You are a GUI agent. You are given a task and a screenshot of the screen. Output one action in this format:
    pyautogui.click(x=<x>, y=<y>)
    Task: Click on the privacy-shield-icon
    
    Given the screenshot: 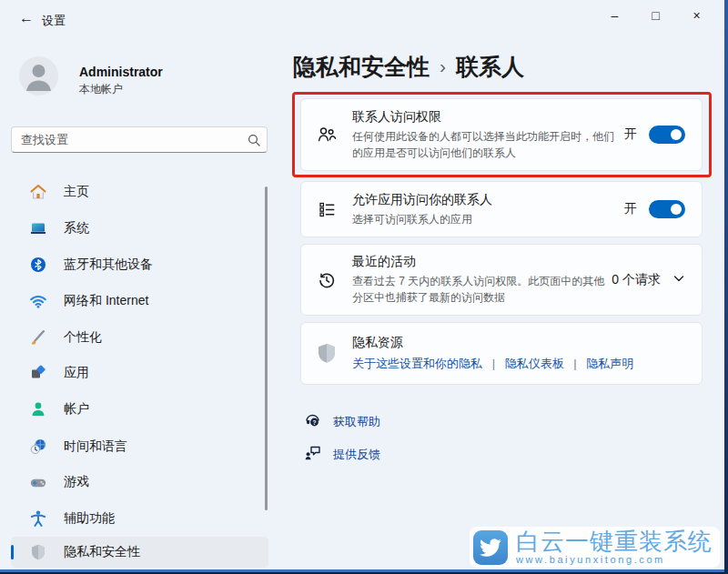 What is the action you would take?
    pyautogui.click(x=38, y=552)
    